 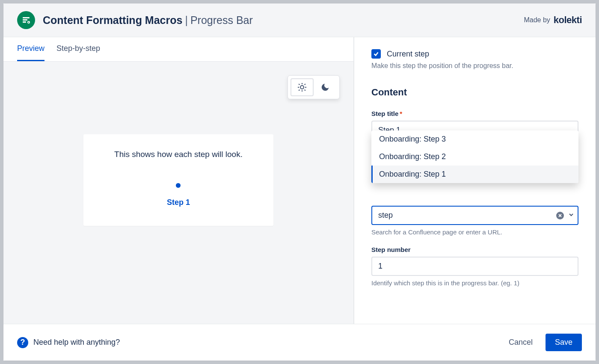 What do you see at coordinates (26, 20) in the screenshot?
I see `app-icon` at bounding box center [26, 20].